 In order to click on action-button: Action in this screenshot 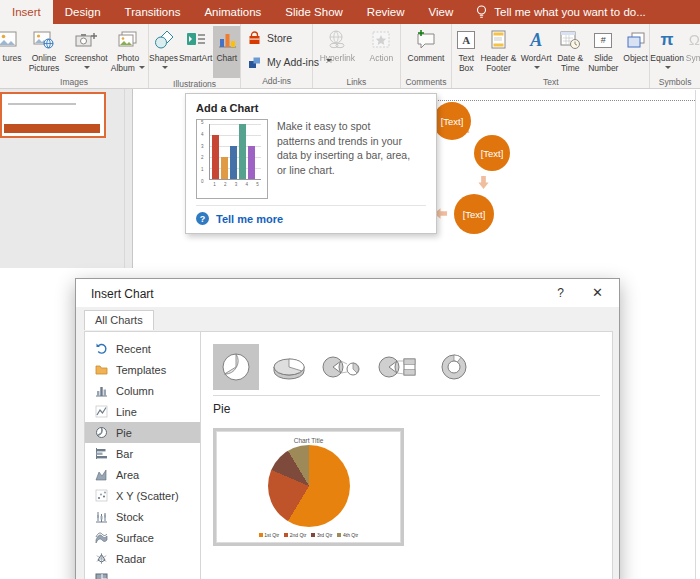, I will do `click(381, 51)`.